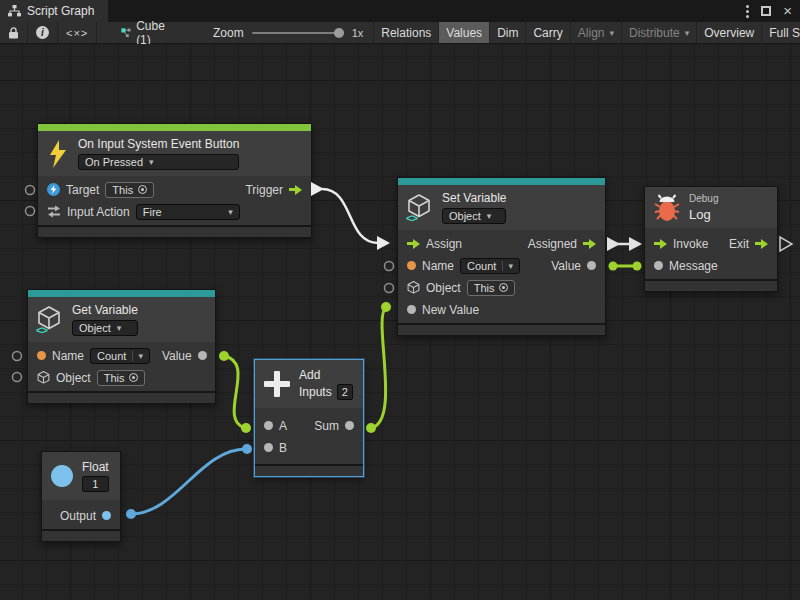 This screenshot has width=800, height=600. Describe the element at coordinates (316, 392) in the screenshot. I see `inputs-label: Inputs` at that location.